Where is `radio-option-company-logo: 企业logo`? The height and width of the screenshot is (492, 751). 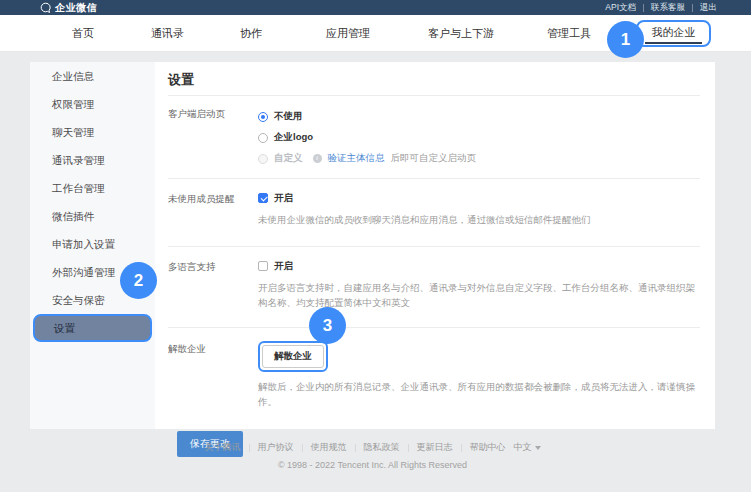
radio-option-company-logo: 企业logo is located at coordinates (479, 138).